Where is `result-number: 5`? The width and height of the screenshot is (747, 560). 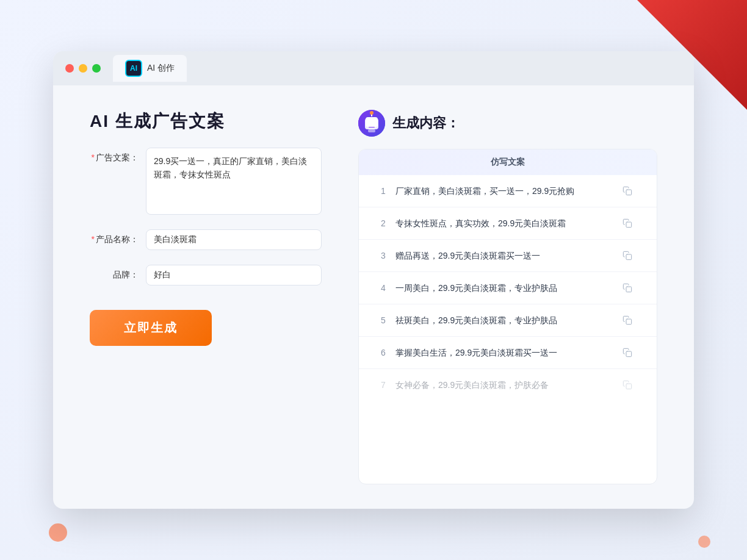
result-number: 5 is located at coordinates (383, 320).